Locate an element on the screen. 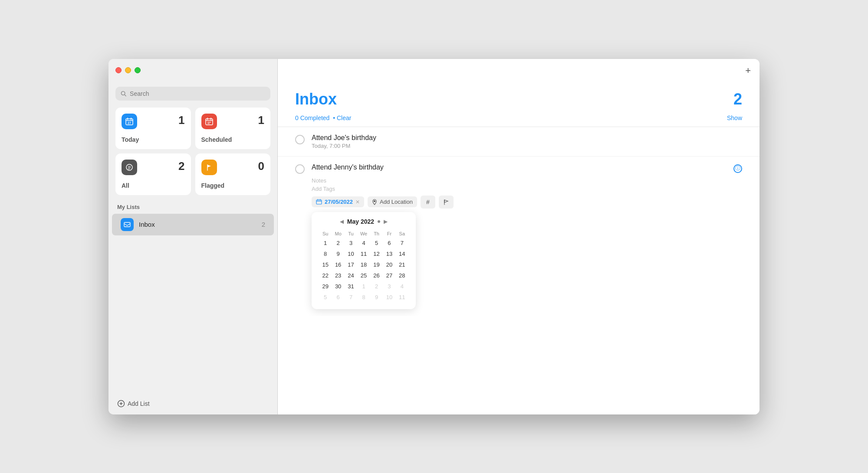 The width and height of the screenshot is (868, 473). calendar-day-18-17: 18 is located at coordinates (364, 264).